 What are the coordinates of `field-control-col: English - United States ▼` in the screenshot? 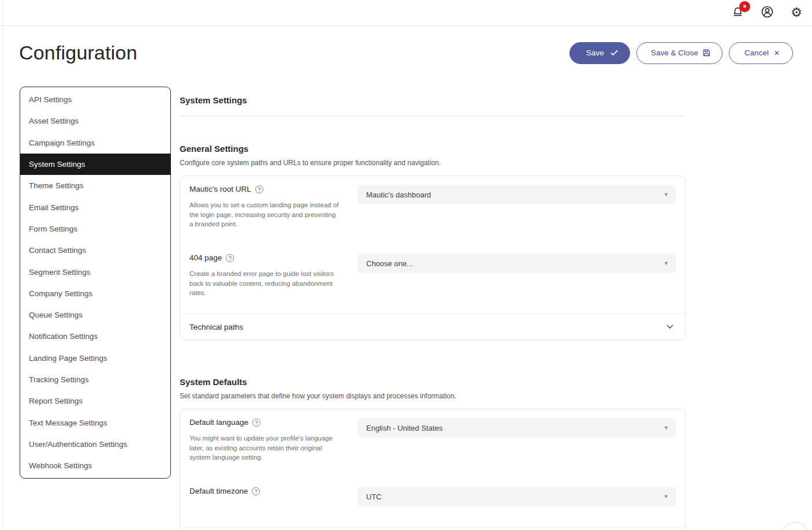 It's located at (516, 428).